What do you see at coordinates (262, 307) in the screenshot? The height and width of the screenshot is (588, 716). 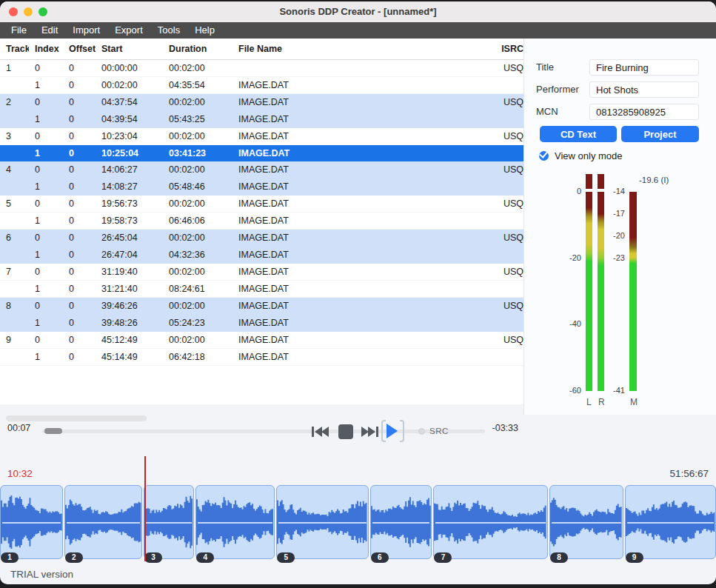 I see `table-row: 80039:46:2600:02:00IMAGE.DATUSQ` at bounding box center [262, 307].